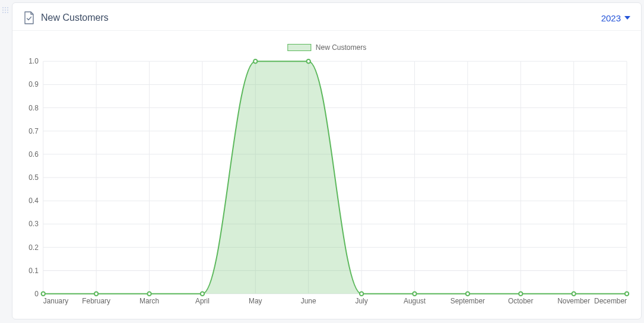 The width and height of the screenshot is (644, 323). Describe the element at coordinates (627, 18) in the screenshot. I see `caret-down-icon` at that location.